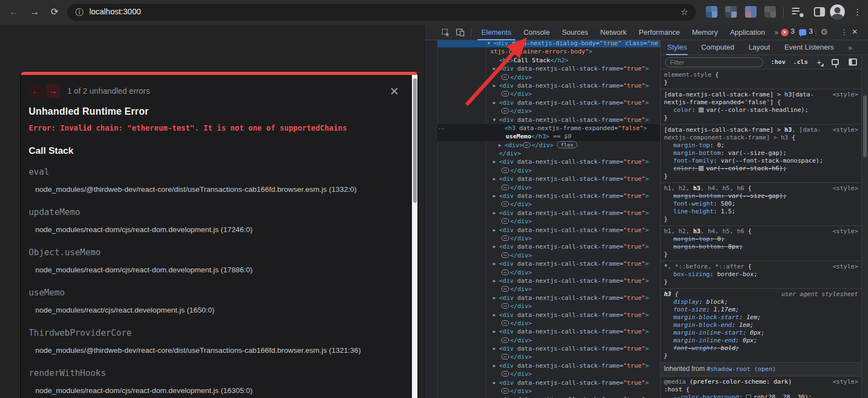 This screenshot has width=868, height=398. I want to click on property-value: var(--font-stack-monospace), so click(770, 161).